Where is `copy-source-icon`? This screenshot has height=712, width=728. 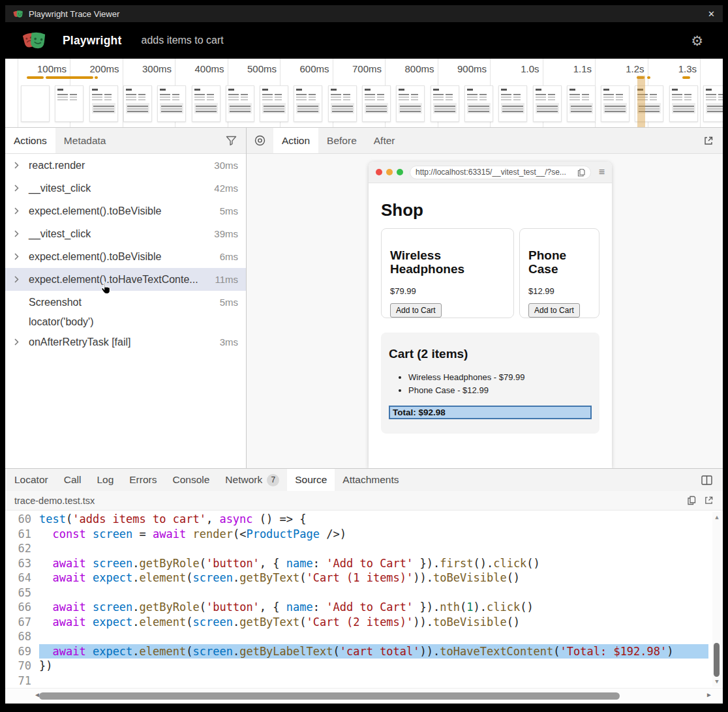
copy-source-icon is located at coordinates (691, 501).